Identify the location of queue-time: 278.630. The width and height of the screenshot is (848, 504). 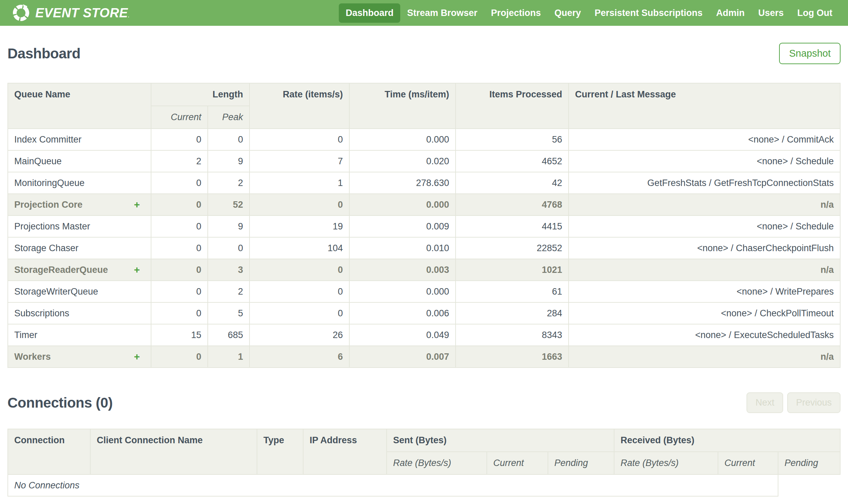
(402, 183).